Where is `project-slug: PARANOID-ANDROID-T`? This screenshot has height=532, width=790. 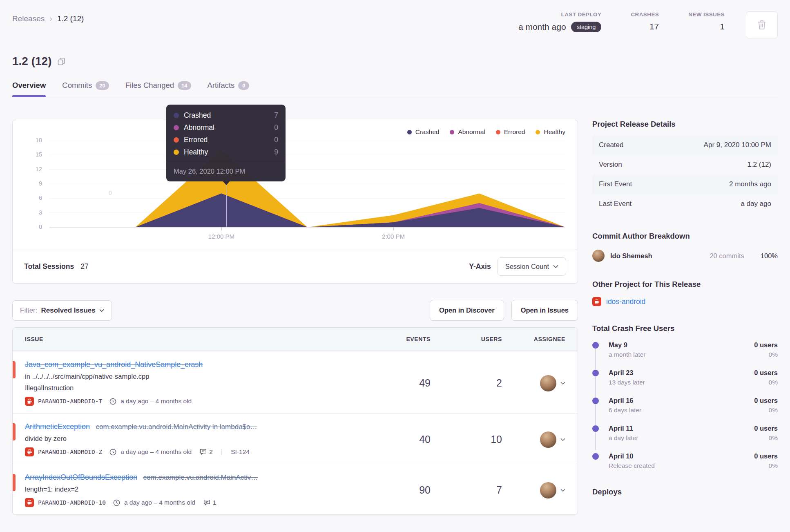
project-slug: PARANOID-ANDROID-T is located at coordinates (70, 401).